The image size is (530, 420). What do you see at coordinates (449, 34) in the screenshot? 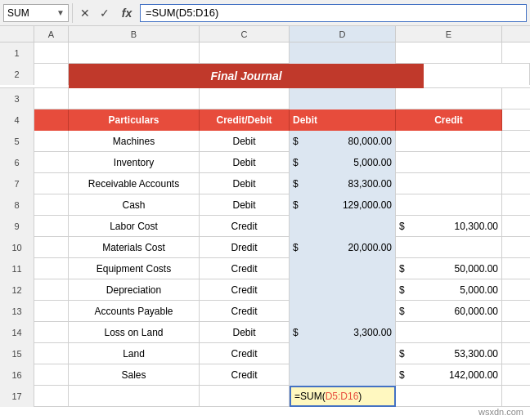
I see `col-header-e: E` at bounding box center [449, 34].